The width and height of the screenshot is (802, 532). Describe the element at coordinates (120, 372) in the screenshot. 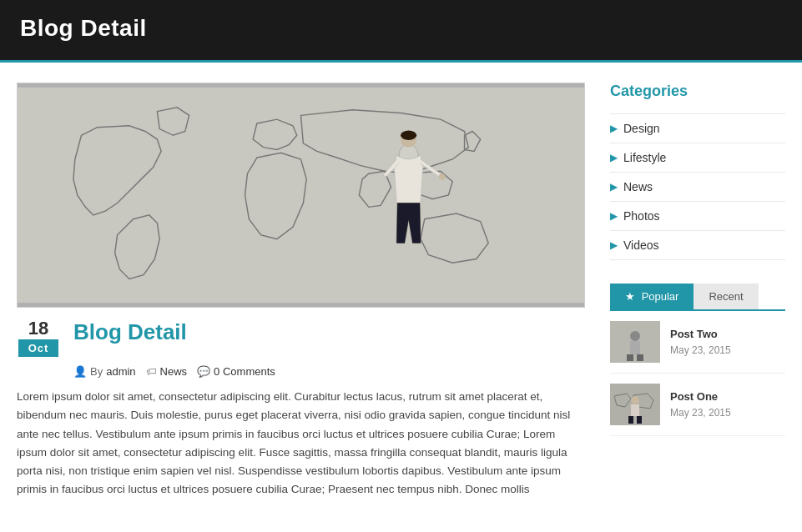

I see `author-link: admin` at that location.